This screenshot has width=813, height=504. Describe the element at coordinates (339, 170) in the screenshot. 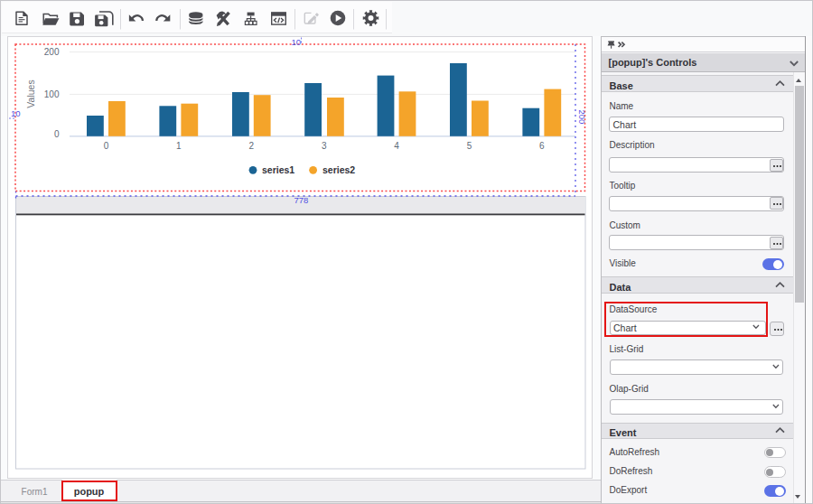

I see `svg-text: series2` at that location.